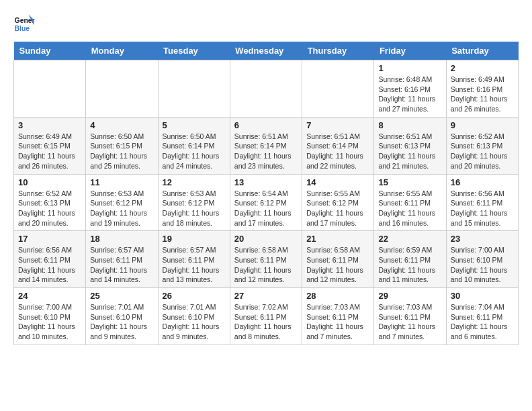 The width and height of the screenshot is (532, 411). I want to click on day-number: 9, so click(482, 125).